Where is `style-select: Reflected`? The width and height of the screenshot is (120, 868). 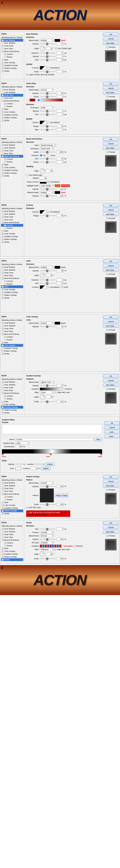 style-select: Reflected is located at coordinates (47, 549).